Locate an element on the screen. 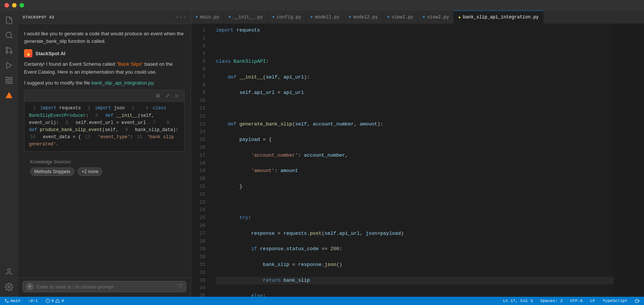  line-ending-text: LF is located at coordinates (593, 301).